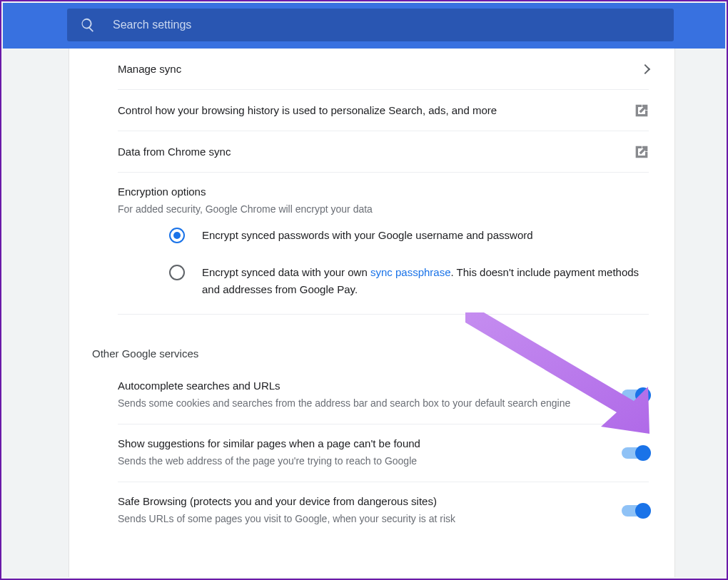 This screenshot has height=580, width=728. What do you see at coordinates (387, 25) in the screenshot?
I see `search-input` at bounding box center [387, 25].